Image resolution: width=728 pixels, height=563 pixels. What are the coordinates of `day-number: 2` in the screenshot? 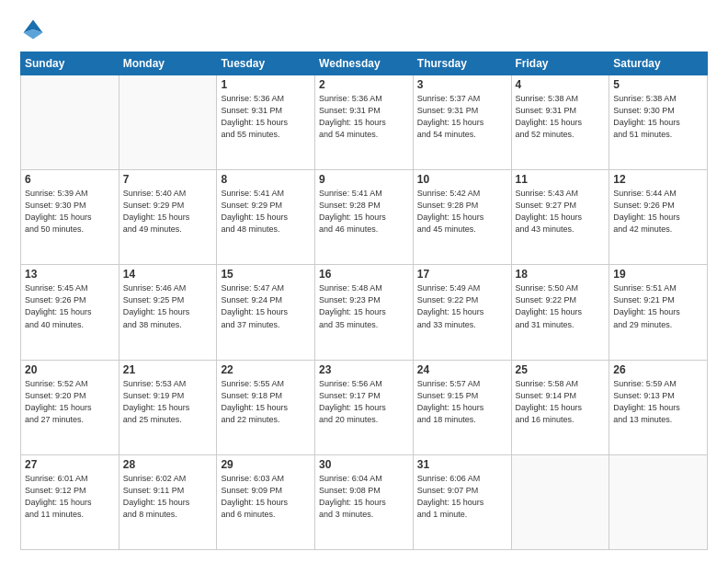 It's located at (364, 85).